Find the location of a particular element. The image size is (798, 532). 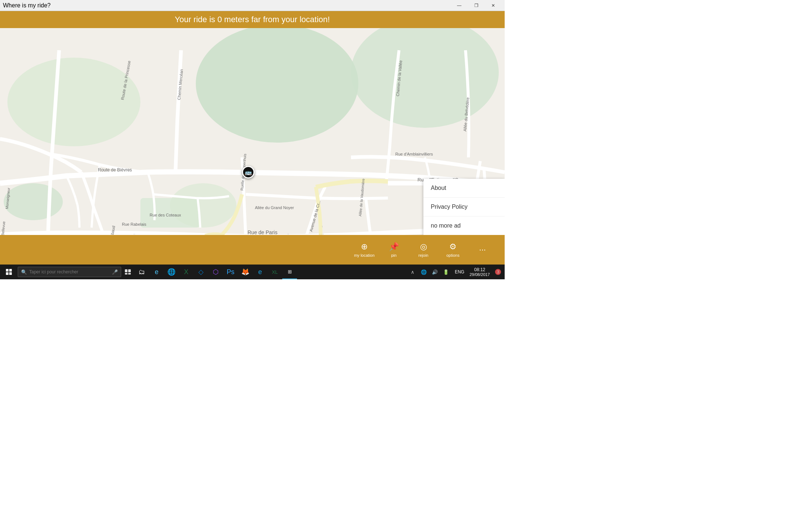

my-location-icon: ⊕ is located at coordinates (364, 247).